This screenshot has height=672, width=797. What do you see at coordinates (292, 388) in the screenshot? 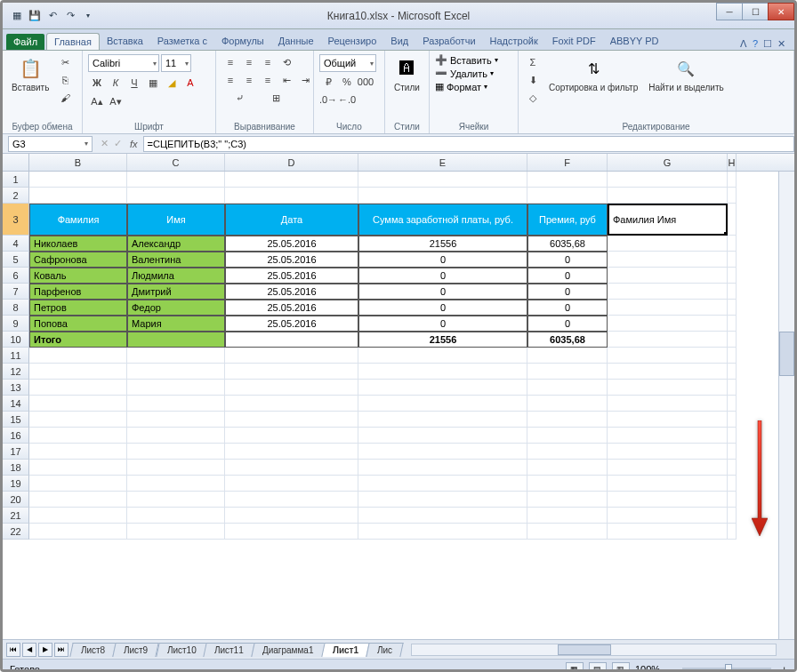
I see `cell-D13` at bounding box center [292, 388].